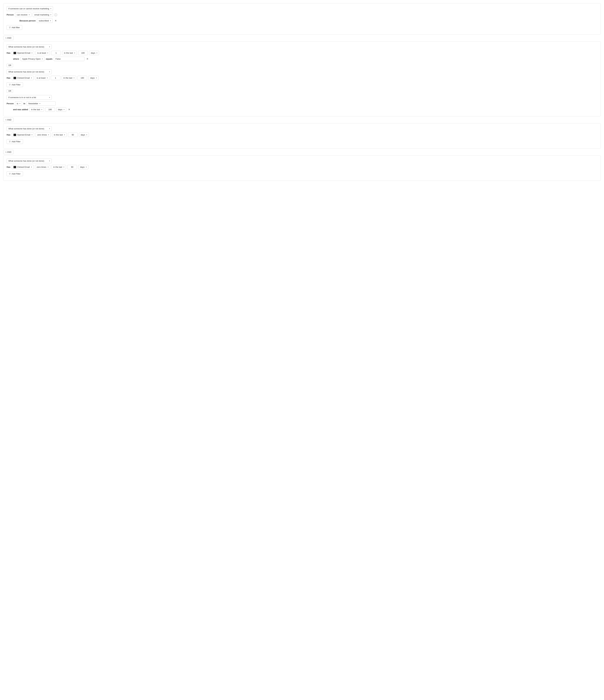 Image resolution: width=604 pixels, height=700 pixels. Describe the element at coordinates (83, 167) in the screenshot. I see `unit-select-4: days ▾` at that location.